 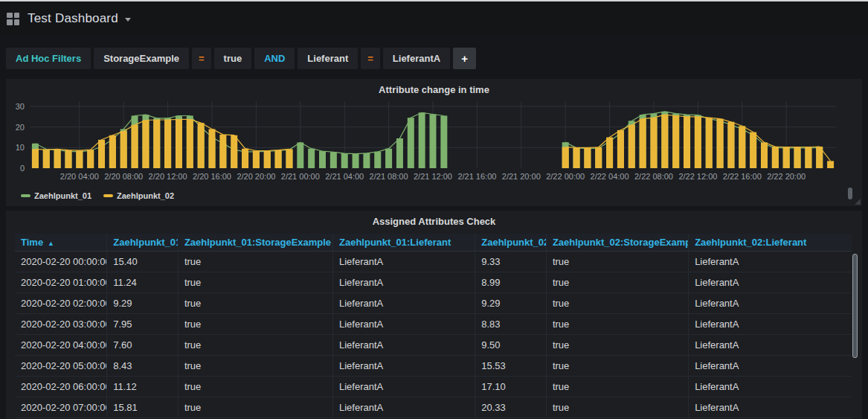 I want to click on svg-text: 20, so click(x=20, y=127).